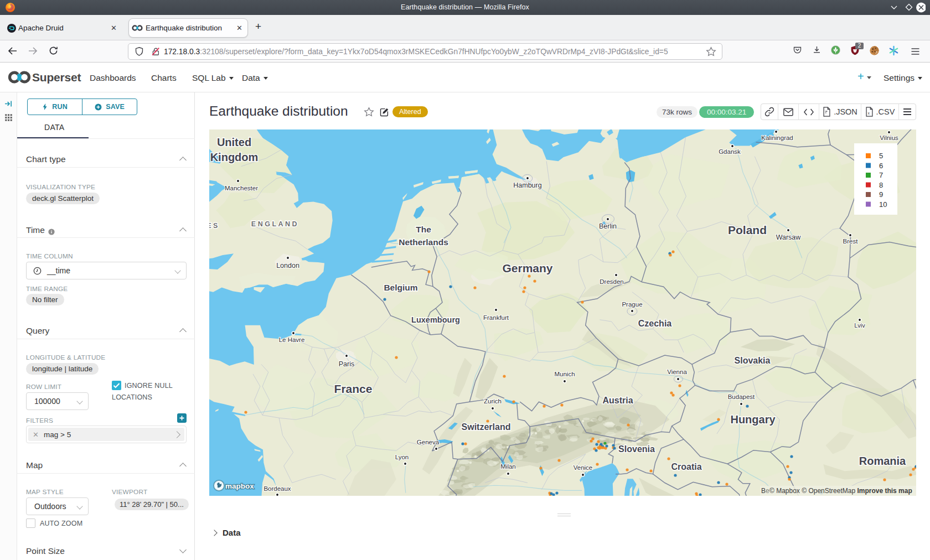 Image resolution: width=930 pixels, height=560 pixels. I want to click on svg-text: 9, so click(881, 195).